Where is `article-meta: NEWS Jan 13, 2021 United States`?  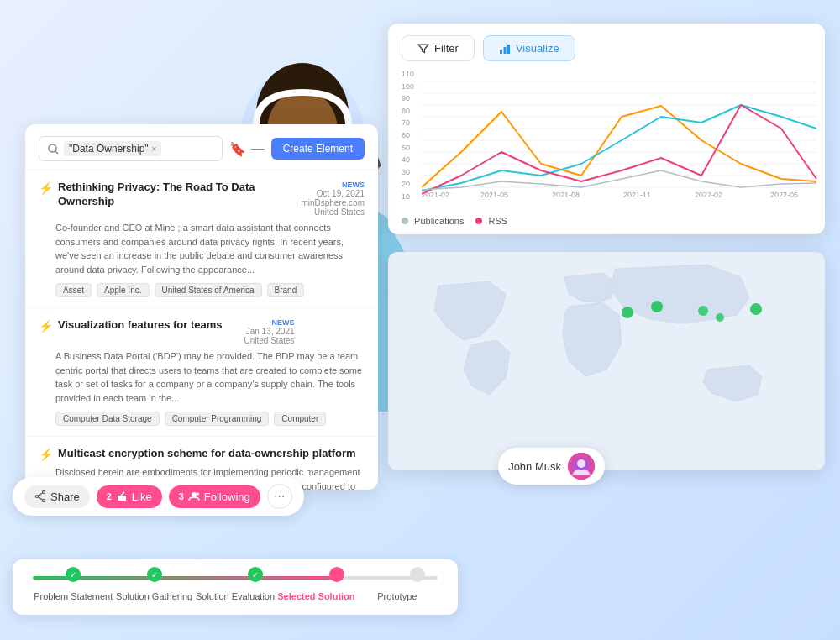 article-meta: NEWS Jan 13, 2021 United States is located at coordinates (261, 332).